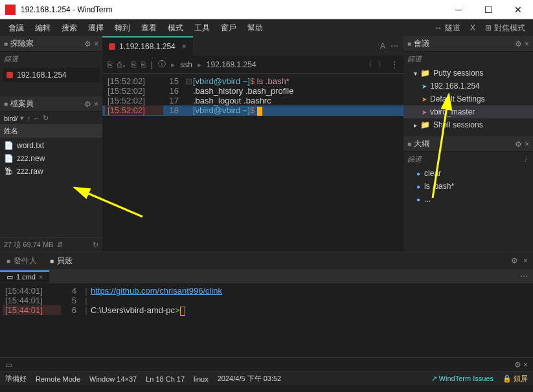  What do you see at coordinates (51, 60) in the screenshot?
I see `explorer-filter: 篩選` at bounding box center [51, 60].